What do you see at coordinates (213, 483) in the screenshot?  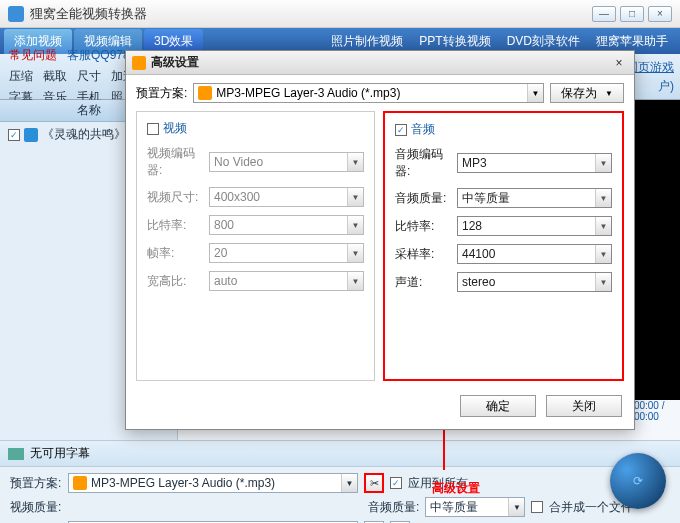 I see `preset-select: MP3-MPEG Layer-3 Audio (*.mp3) ▼` at bounding box center [213, 483].